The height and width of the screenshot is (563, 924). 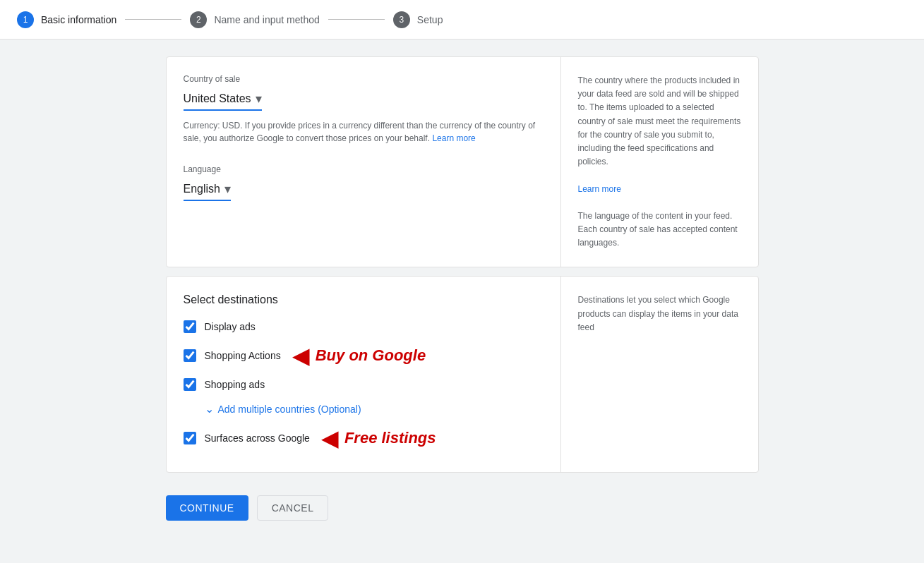 I want to click on destinations-left: Select destinations Display ads Shopping…, so click(x=364, y=374).